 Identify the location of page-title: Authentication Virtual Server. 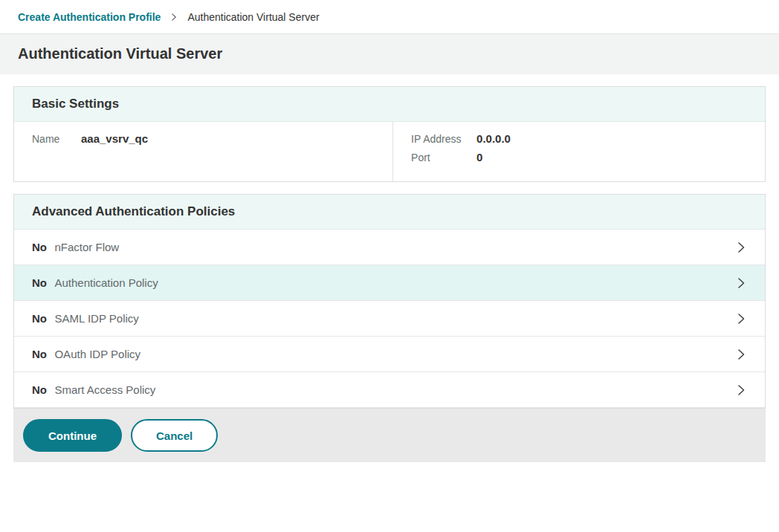
(390, 53).